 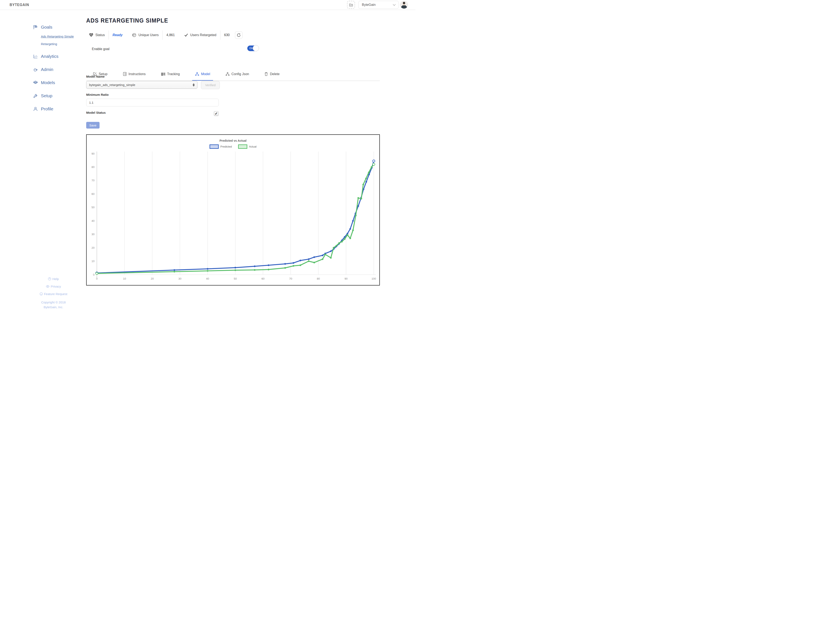 I want to click on sidebar-item-label: Admin, so click(x=47, y=69).